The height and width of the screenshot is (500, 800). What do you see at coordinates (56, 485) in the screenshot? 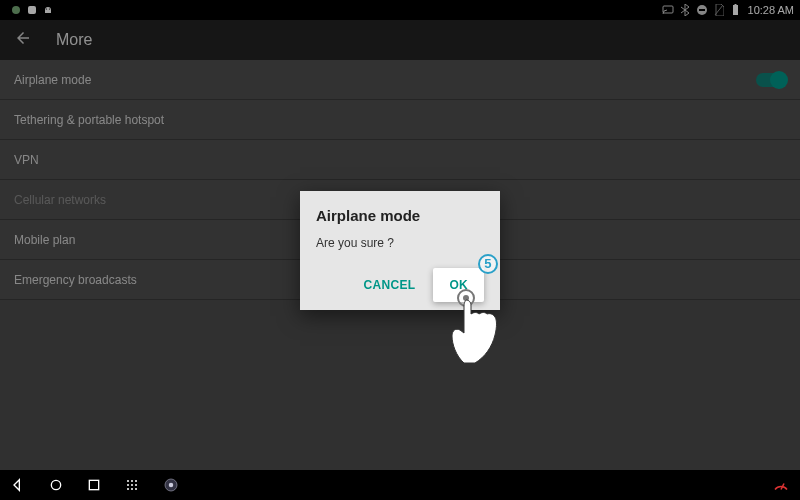
I see `nav-home-icon` at bounding box center [56, 485].